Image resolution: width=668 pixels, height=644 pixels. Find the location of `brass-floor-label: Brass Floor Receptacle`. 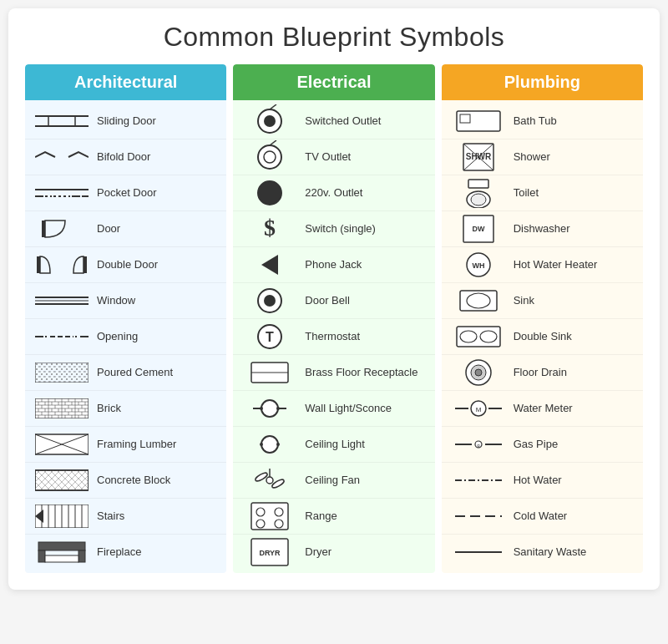

brass-floor-label: Brass Floor Receptacle is located at coordinates (359, 373).